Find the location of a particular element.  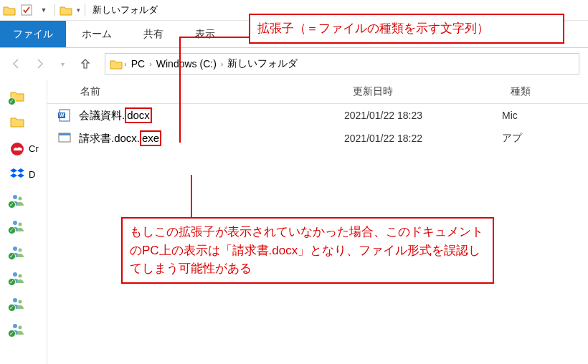

tab-file: ファイル is located at coordinates (33, 34).